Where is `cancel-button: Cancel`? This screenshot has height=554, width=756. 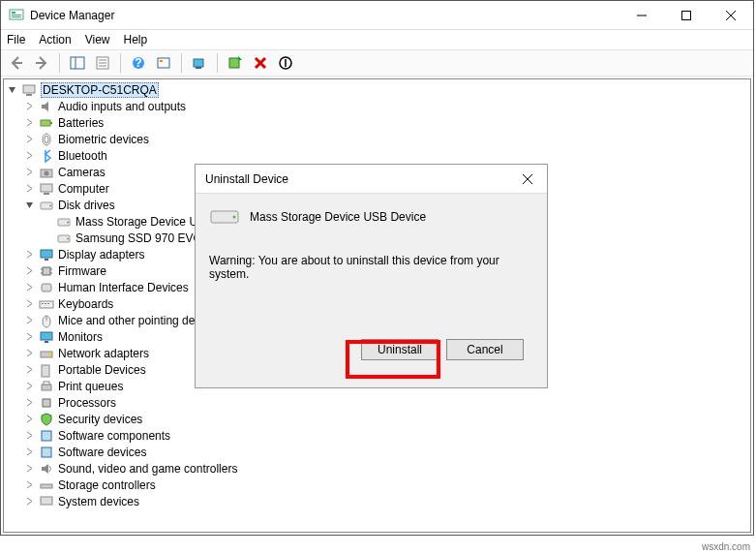
cancel-button: Cancel is located at coordinates (485, 350).